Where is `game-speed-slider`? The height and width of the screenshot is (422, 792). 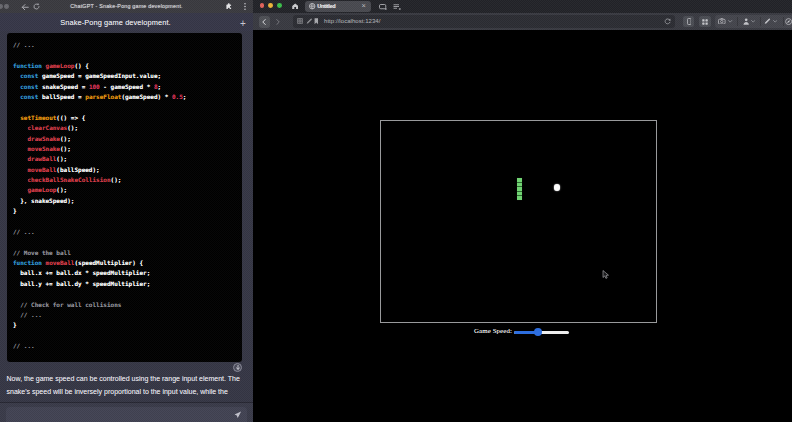
game-speed-slider is located at coordinates (542, 333).